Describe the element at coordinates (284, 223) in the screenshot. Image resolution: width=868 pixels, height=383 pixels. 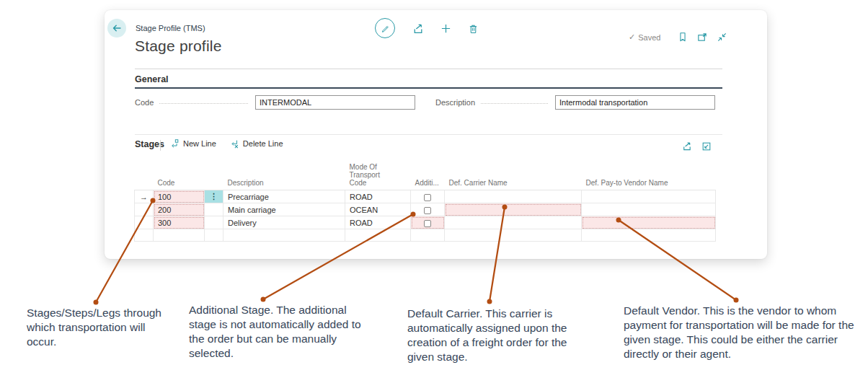
I see `cell-description: Delivery` at that location.